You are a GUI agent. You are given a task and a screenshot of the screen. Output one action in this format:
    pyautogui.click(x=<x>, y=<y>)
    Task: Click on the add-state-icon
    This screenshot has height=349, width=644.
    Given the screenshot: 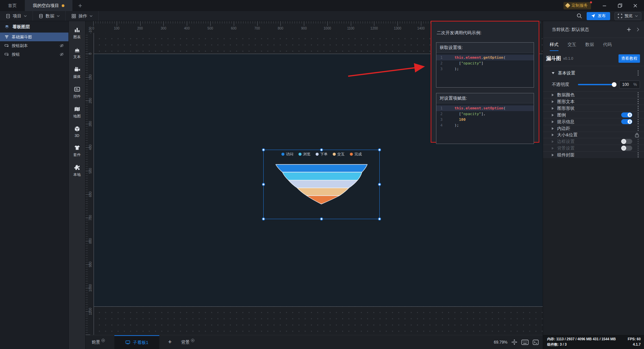 What is the action you would take?
    pyautogui.click(x=629, y=30)
    